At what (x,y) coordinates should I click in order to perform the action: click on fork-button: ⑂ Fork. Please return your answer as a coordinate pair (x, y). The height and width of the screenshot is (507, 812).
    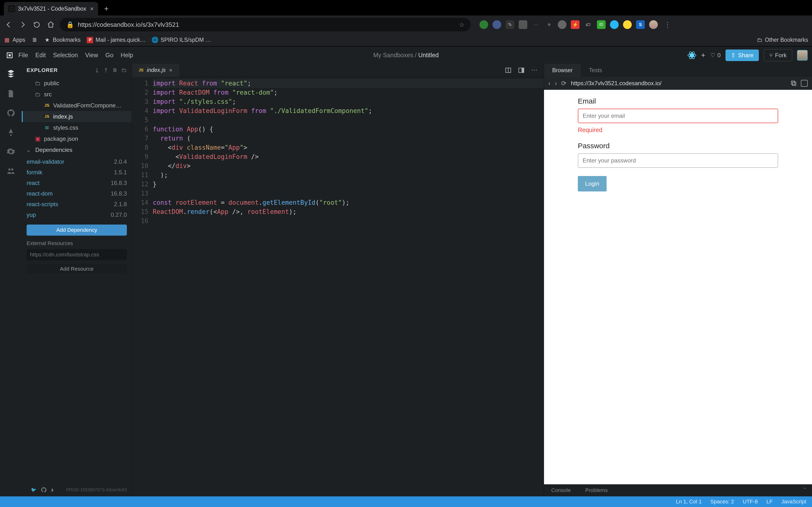
    Looking at the image, I should click on (778, 55).